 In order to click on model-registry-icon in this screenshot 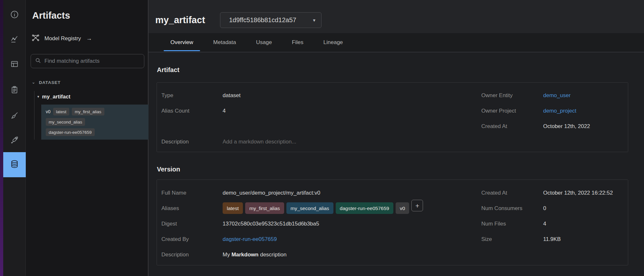, I will do `click(35, 39)`.